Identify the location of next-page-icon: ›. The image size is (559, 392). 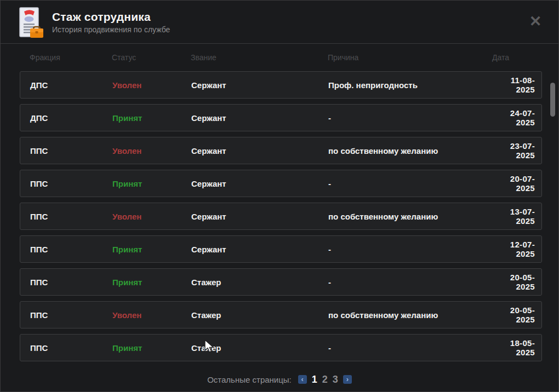
(347, 379).